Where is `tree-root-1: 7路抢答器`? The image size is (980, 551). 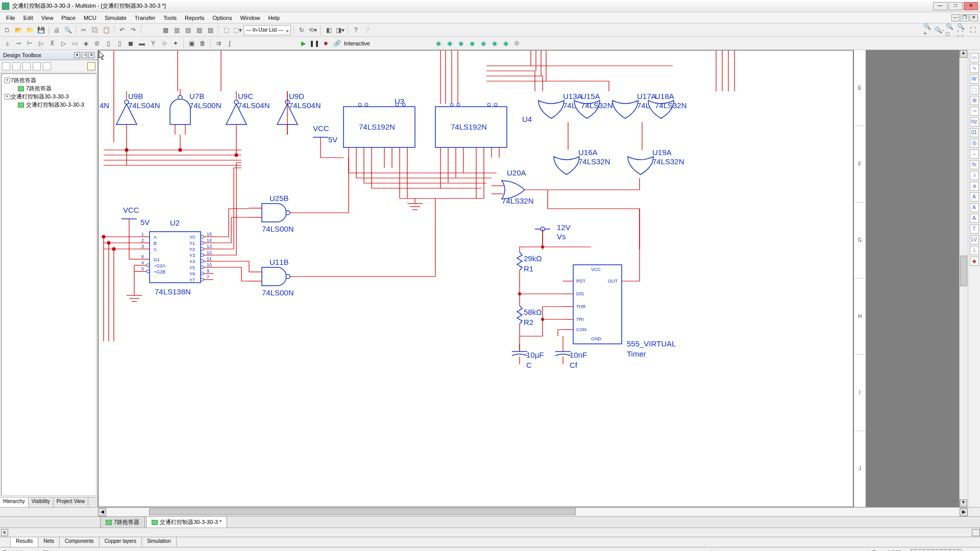
tree-root-1: 7路抢答器 is located at coordinates (49, 81).